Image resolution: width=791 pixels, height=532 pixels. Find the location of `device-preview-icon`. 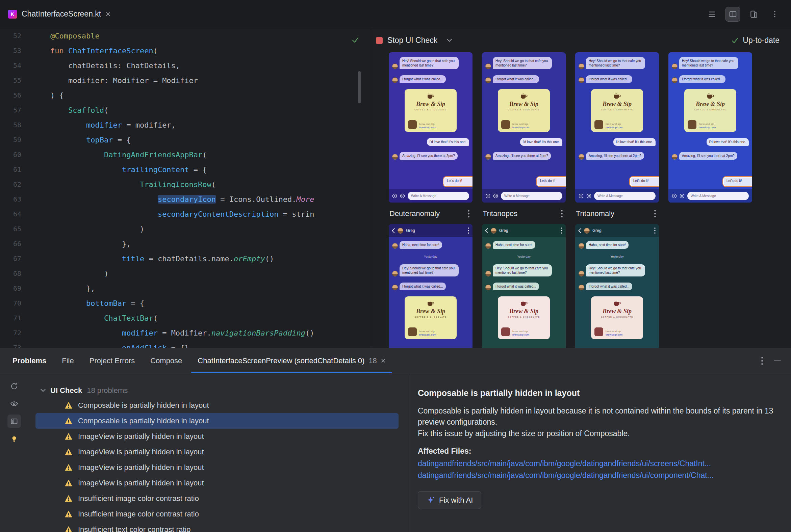

device-preview-icon is located at coordinates (754, 14).